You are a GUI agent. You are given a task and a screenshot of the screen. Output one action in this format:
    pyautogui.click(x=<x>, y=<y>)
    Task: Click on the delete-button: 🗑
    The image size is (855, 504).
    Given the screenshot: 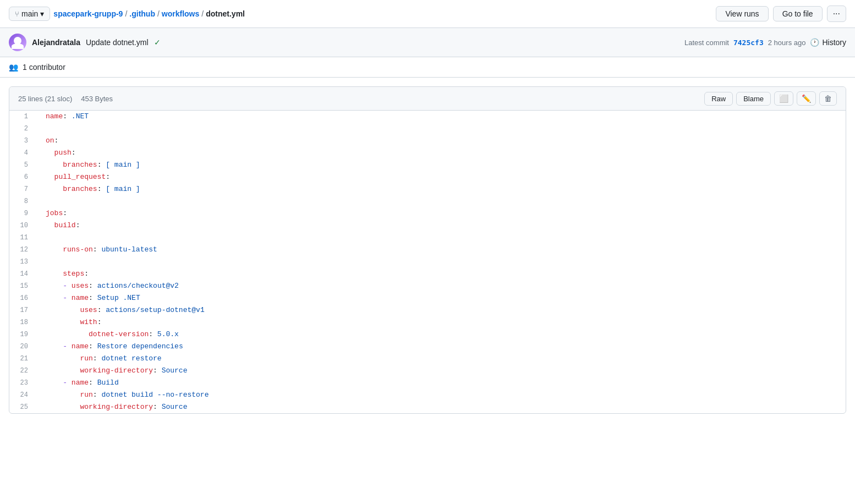 What is the action you would take?
    pyautogui.click(x=828, y=98)
    